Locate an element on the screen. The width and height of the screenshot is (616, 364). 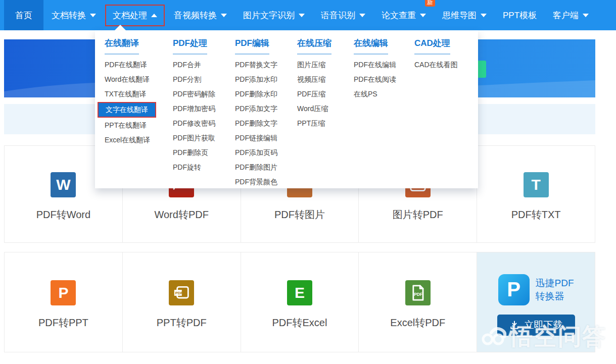
menu-item: 视频压缩 is located at coordinates (325, 80).